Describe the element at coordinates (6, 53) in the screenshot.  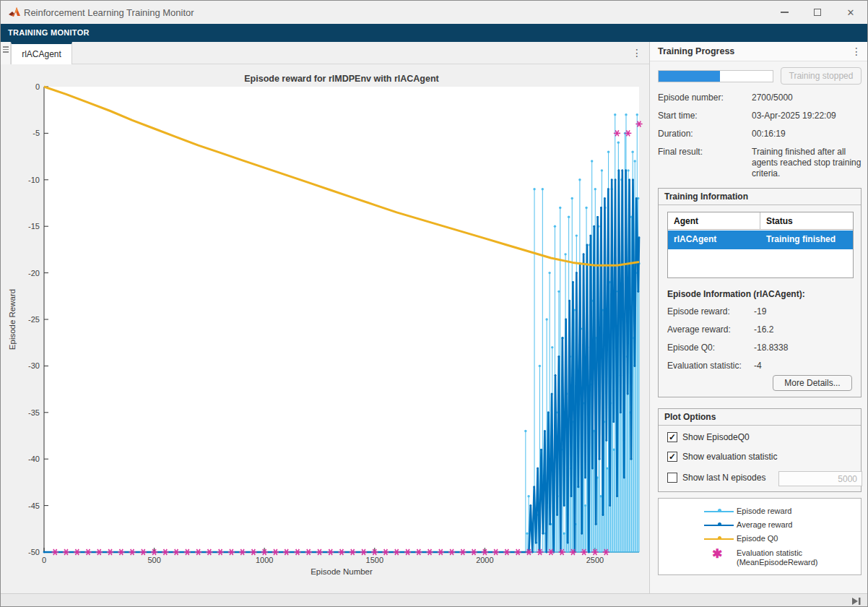
I see `document-strip` at that location.